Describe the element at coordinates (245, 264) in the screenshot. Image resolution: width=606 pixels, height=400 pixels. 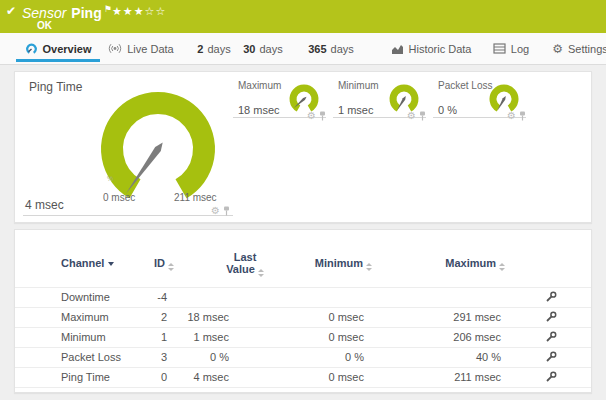
I see `column-header-last-value: LastValue` at that location.